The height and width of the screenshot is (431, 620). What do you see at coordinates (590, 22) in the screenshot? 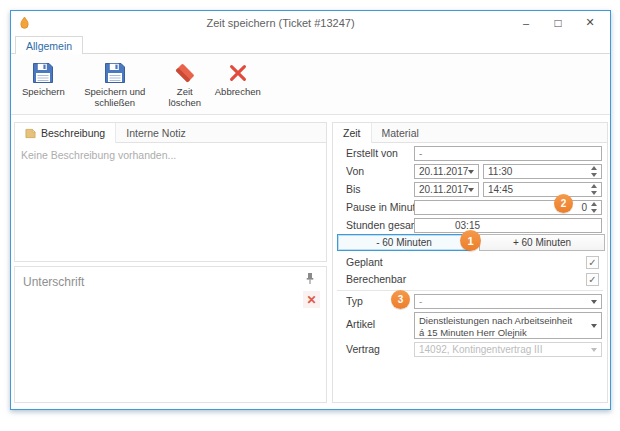
I see `close-button: ✕` at bounding box center [590, 22].